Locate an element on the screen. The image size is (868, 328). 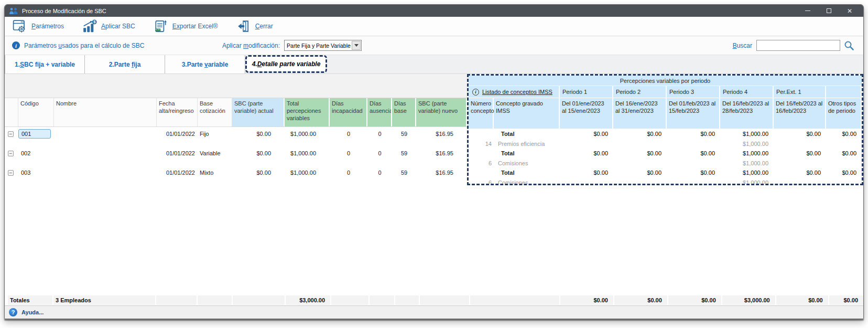
rango-periodo-2: Del 16/ene/2023 al 31/ene/2023 is located at coordinates (640, 113).